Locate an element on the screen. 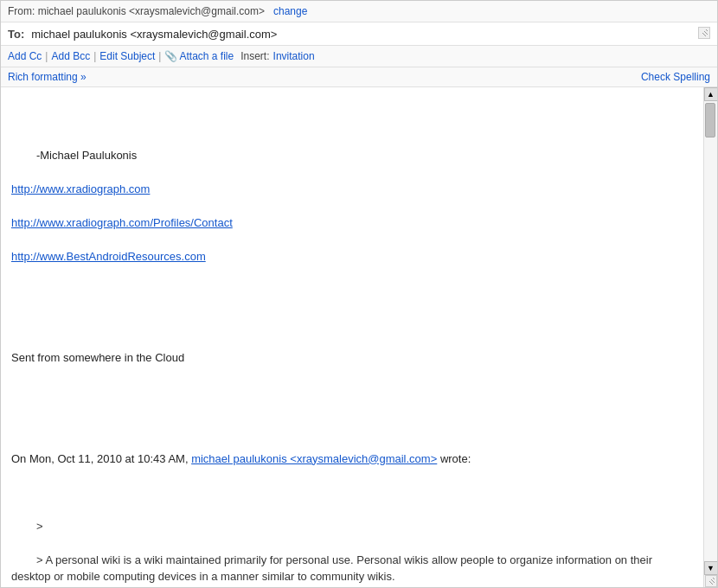 Image resolution: width=718 pixels, height=588 pixels. toolbar-row: Add Cc | Add Bcc | Edit Subject | 📎 Atta… is located at coordinates (359, 57).